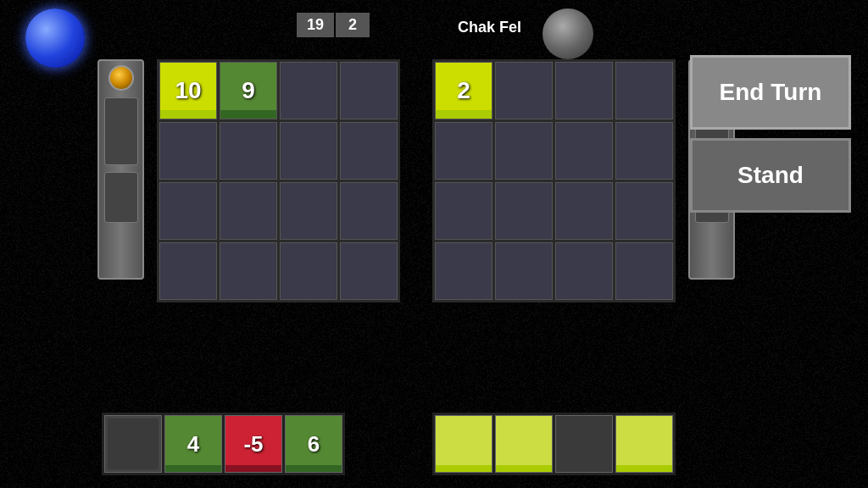 The width and height of the screenshot is (868, 488). Describe the element at coordinates (771, 134) in the screenshot. I see `button-panel: End Turn Stand` at that location.